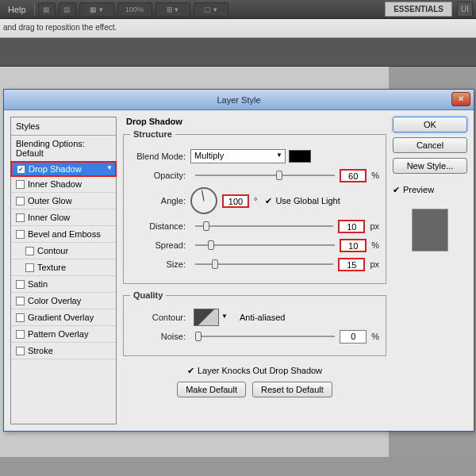  What do you see at coordinates (55, 184) in the screenshot?
I see `style-label: Inner Shadow` at bounding box center [55, 184].